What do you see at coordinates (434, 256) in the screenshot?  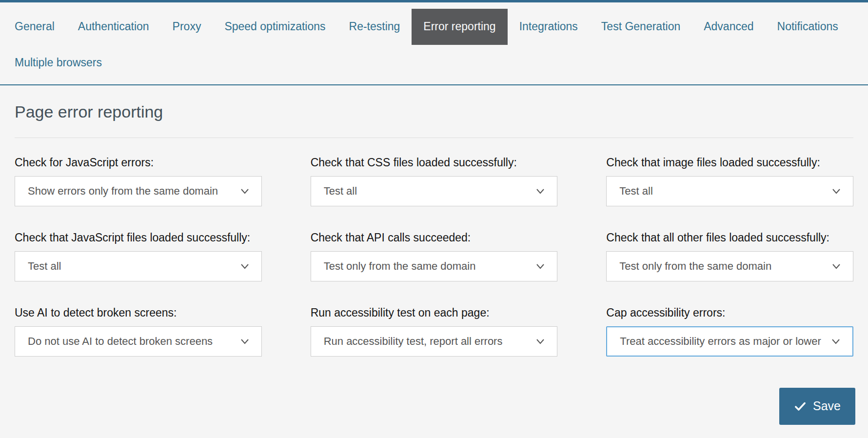 I see `field-api-calls: Check that API calls succeeded: Test onl…` at bounding box center [434, 256].